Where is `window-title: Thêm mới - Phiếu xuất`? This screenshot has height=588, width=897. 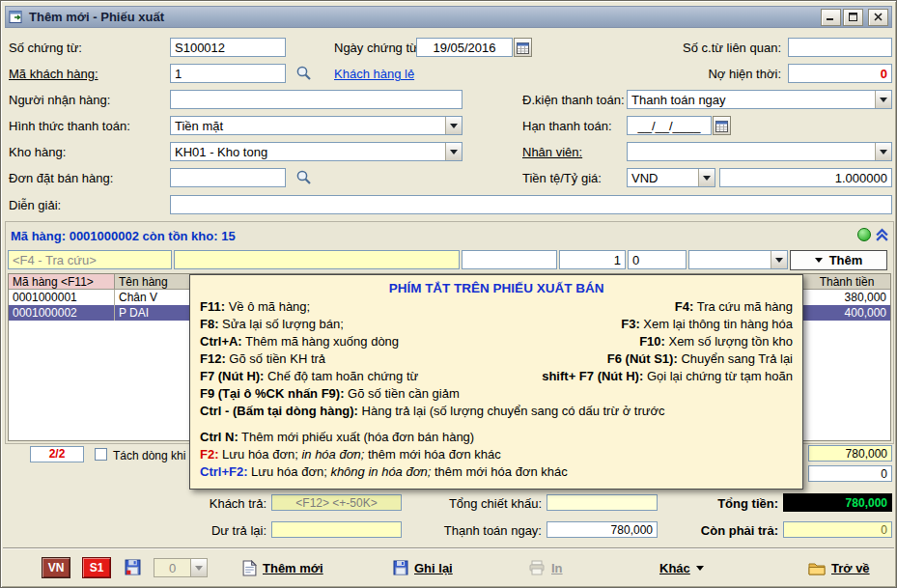 window-title: Thêm mới - Phiếu xuất is located at coordinates (424, 17).